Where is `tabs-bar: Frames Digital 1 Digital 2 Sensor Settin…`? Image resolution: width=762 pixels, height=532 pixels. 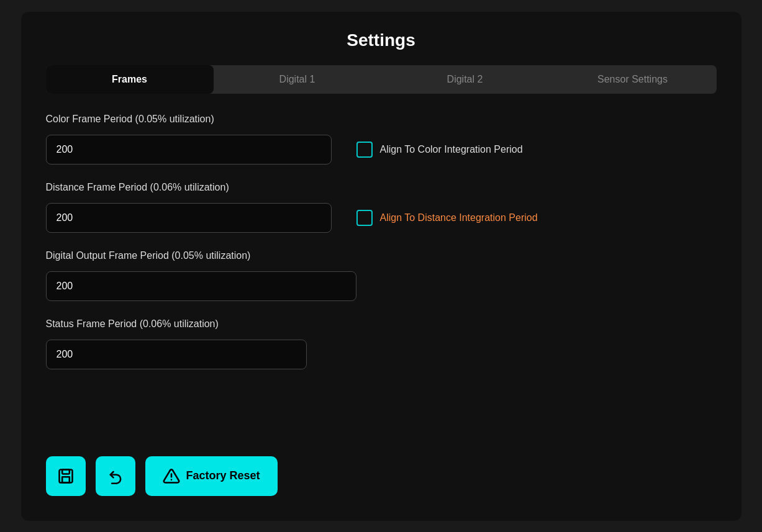
tabs-bar: Frames Digital 1 Digital 2 Sensor Settin… is located at coordinates (381, 79).